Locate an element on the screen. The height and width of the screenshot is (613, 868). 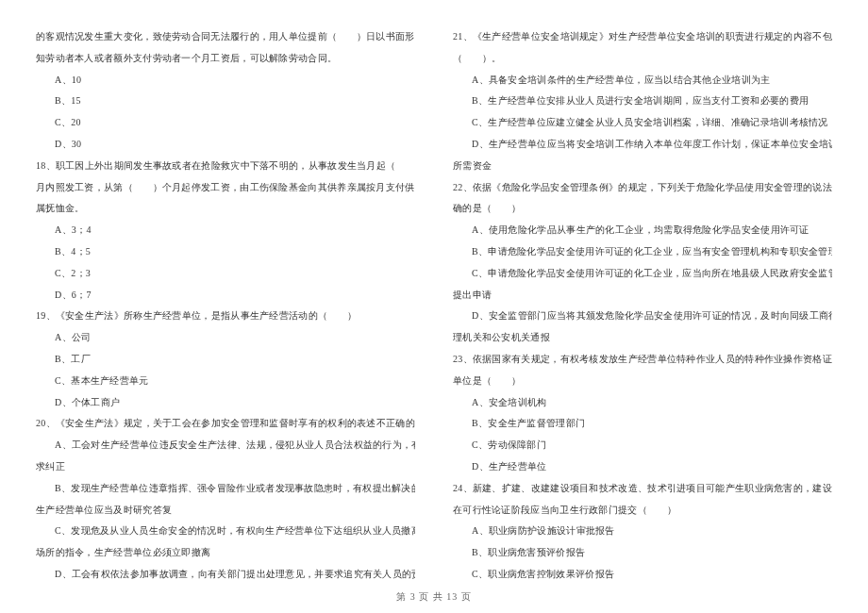
text-line: 单位是（ ） is located at coordinates (643, 381).